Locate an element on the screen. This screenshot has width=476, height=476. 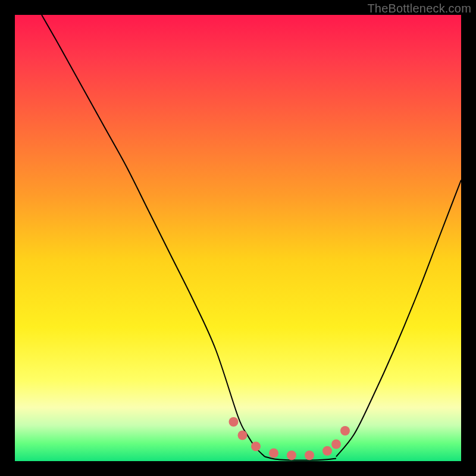
highlight-dots-group is located at coordinates (290, 439).